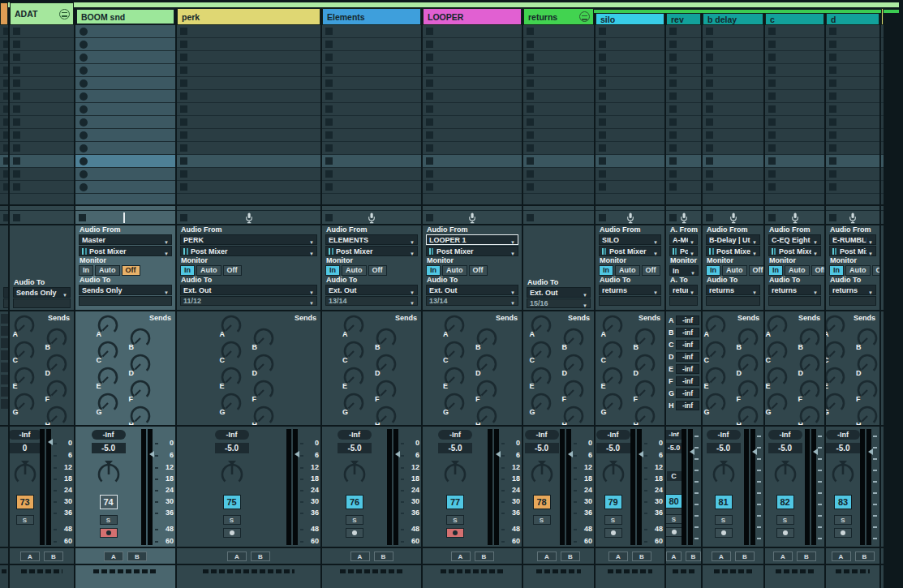 The image size is (903, 588). Describe the element at coordinates (472, 240) in the screenshot. I see `audio-from-dropdown: LOOPER 1` at that location.